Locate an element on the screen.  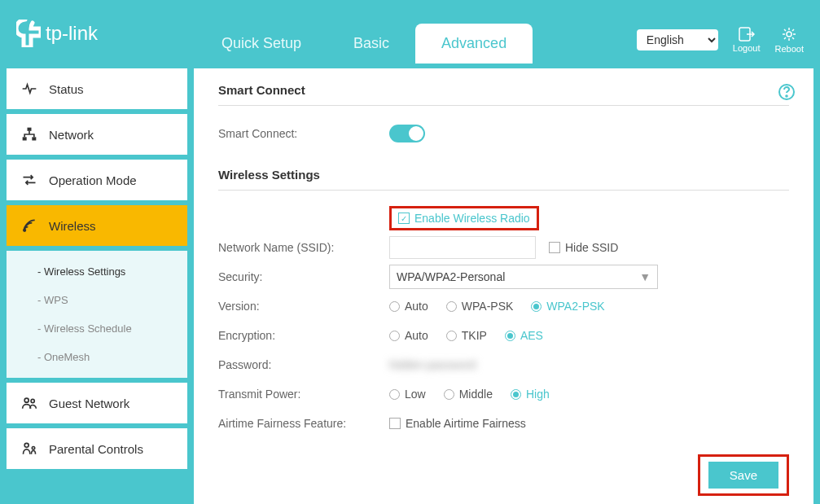
tplink-logo-icon is located at coordinates (29, 33).